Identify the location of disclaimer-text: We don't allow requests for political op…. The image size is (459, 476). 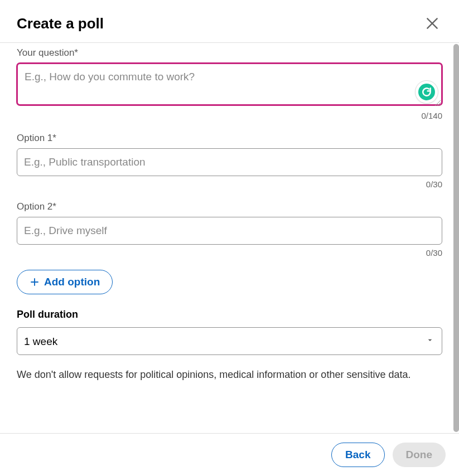
(230, 375).